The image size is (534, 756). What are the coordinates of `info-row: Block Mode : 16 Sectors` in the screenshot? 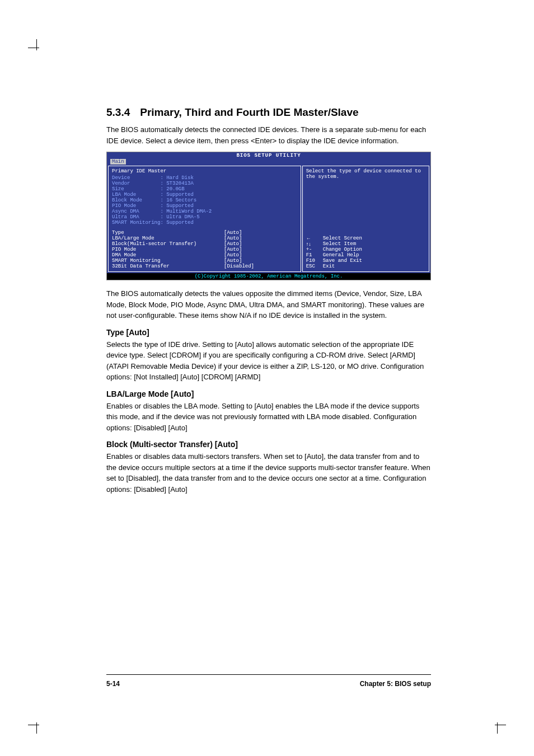 It's located at (205, 200).